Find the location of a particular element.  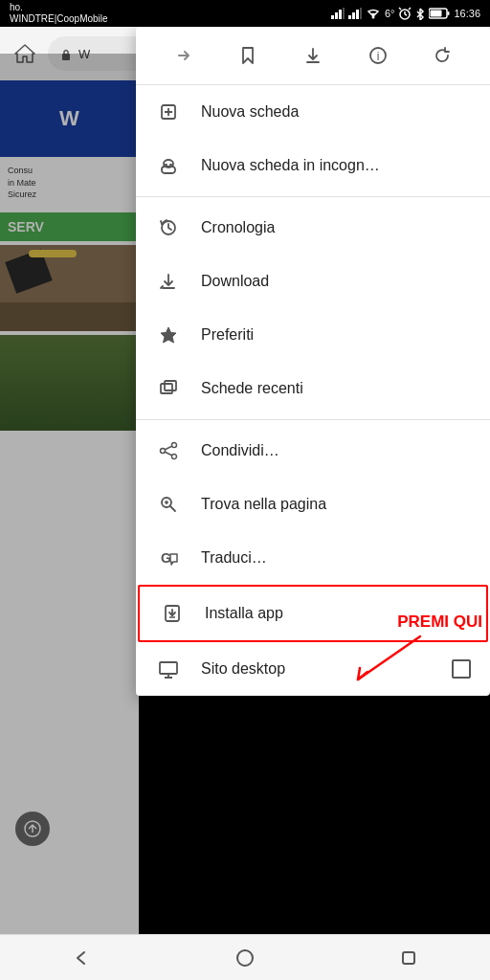

menu-item-label-cronologia: Cronologia is located at coordinates (336, 228).